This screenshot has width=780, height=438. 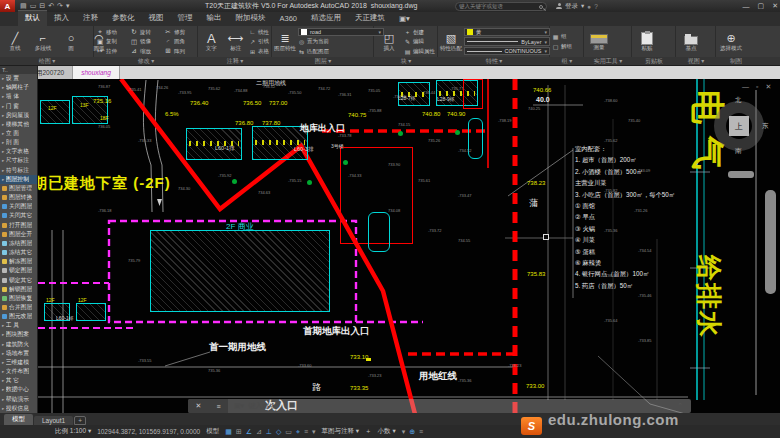 What do you see at coordinates (73, 432) in the screenshot?
I see `scale-control: 比例 1:100 ▾` at bounding box center [73, 432].